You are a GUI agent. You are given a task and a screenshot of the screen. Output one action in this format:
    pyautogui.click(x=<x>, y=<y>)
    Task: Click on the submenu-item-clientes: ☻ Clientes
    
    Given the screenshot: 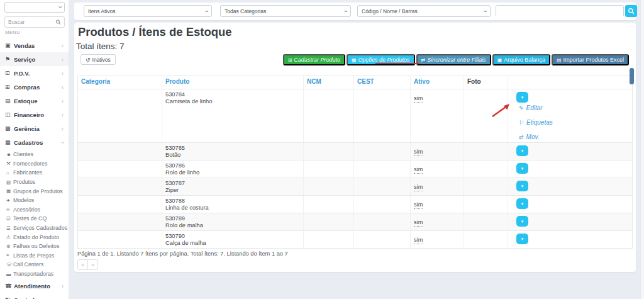 What is the action you would take?
    pyautogui.click(x=34, y=155)
    